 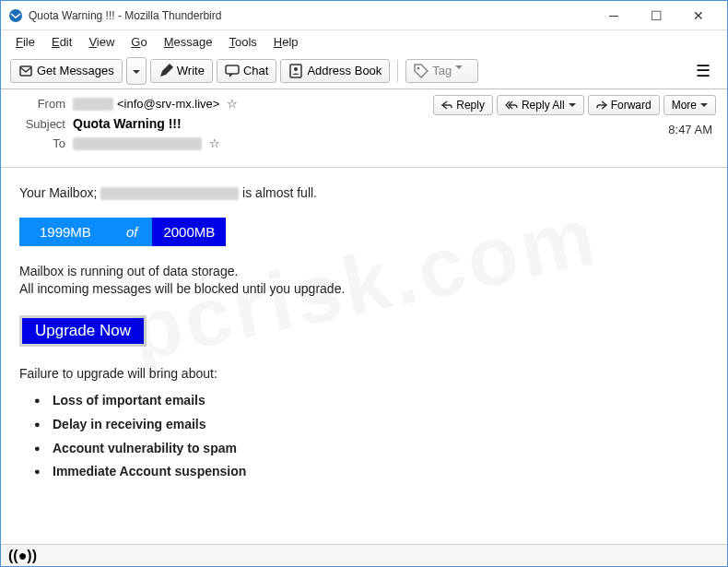 What do you see at coordinates (182, 71) in the screenshot?
I see `write-button: Write` at bounding box center [182, 71].